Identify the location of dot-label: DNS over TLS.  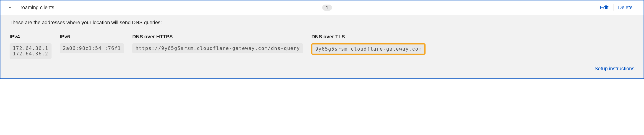
(368, 37).